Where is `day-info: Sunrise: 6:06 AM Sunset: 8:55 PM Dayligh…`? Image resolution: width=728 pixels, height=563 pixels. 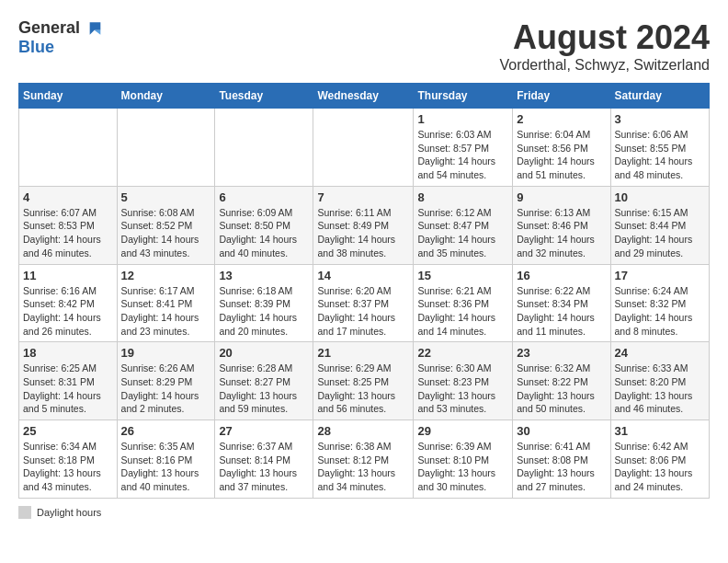
day-info: Sunrise: 6:06 AM Sunset: 8:55 PM Dayligh… is located at coordinates (660, 155).